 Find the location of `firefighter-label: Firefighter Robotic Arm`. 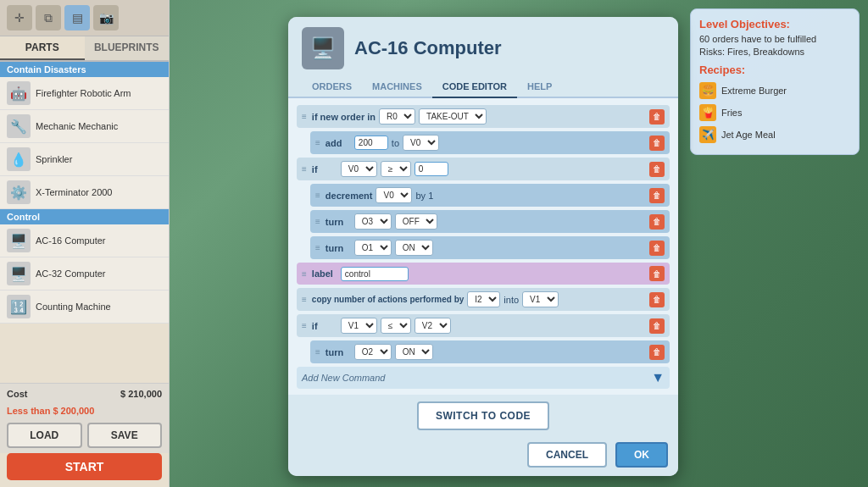

firefighter-label: Firefighter Robotic Arm is located at coordinates (83, 93).